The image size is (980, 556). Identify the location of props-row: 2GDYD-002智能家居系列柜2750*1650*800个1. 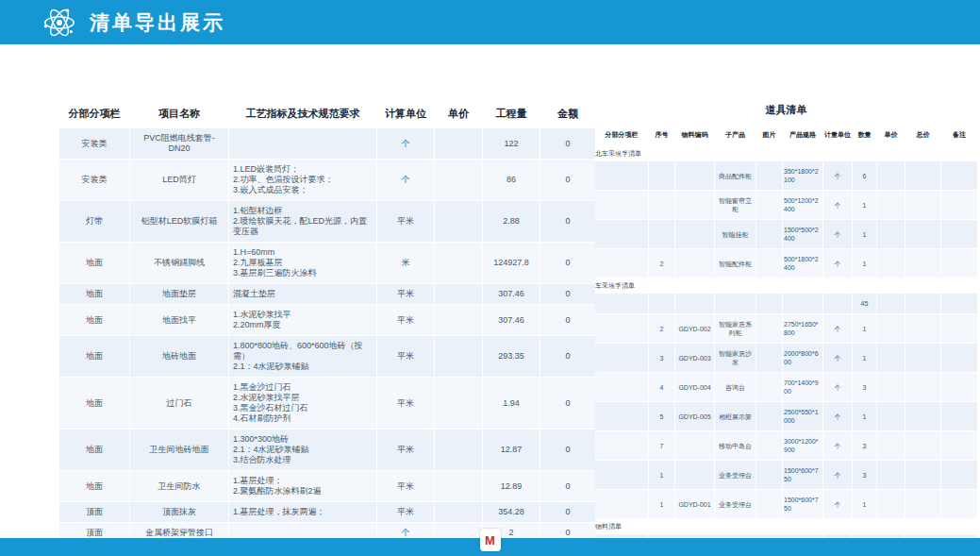
(787, 329).